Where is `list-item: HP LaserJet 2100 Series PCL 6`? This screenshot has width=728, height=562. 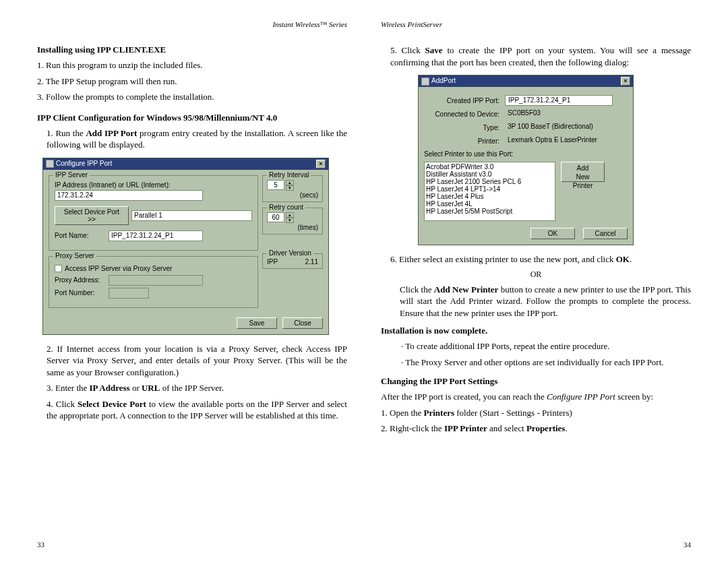 list-item: HP LaserJet 2100 Series PCL 6 is located at coordinates (489, 182).